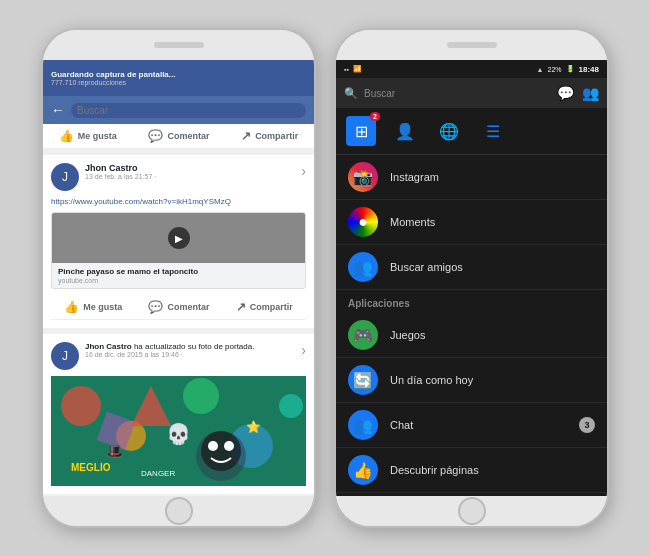 The width and height of the screenshot is (650, 556). I want to click on svg-text: MEGLIO, so click(91, 468).